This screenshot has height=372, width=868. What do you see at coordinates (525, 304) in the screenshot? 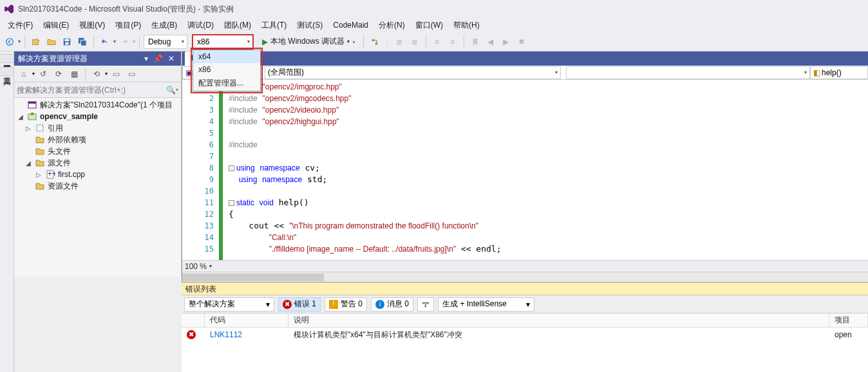
I see `error-list-toolbar: 整个解决方案 ▾ ✖ 错误 1 ! 警告 0 i 消息 0 🝖 生成 + Int…` at bounding box center [525, 304].